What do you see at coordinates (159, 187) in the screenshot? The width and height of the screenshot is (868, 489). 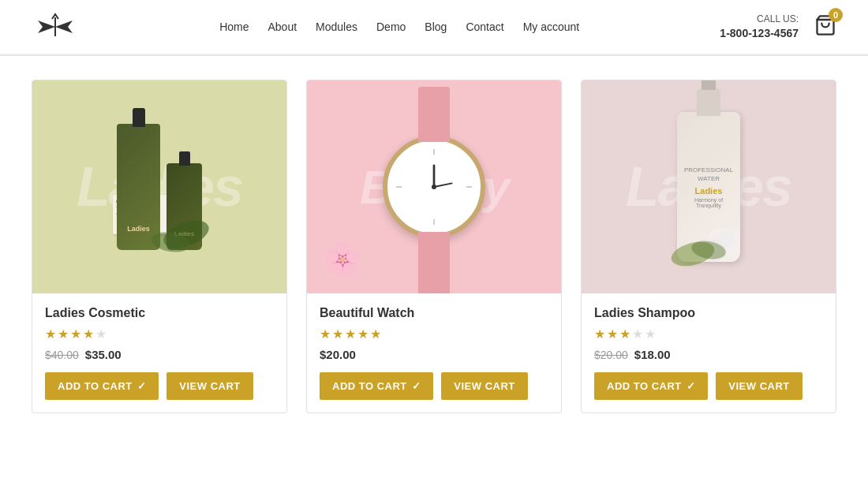 I see `cosmetic-image-mockup: CHANGETHISTEXT Ladies Ladies` at bounding box center [159, 187].